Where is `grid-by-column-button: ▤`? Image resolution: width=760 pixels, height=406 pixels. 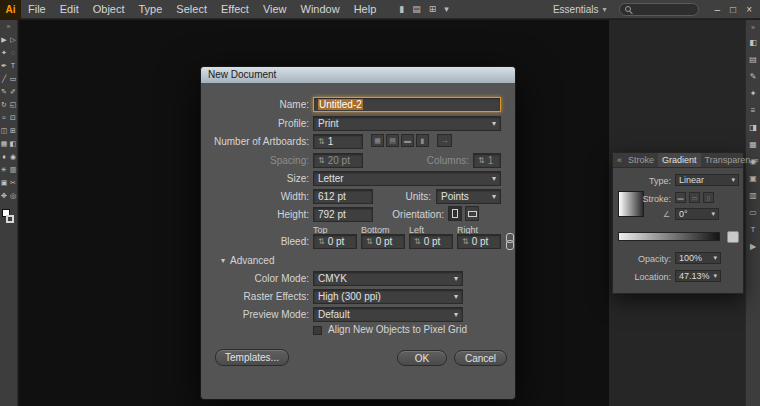
grid-by-column-button: ▤ is located at coordinates (392, 140).